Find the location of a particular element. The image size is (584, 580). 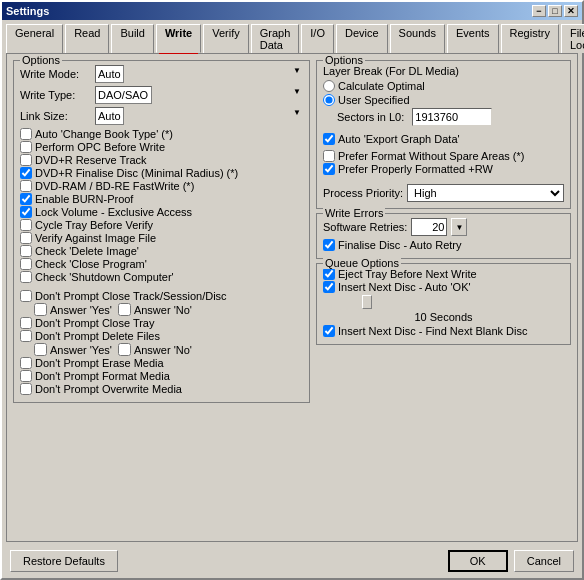

cb-lock-volume-label: Lock Volume - Exclusive Access is located at coordinates (114, 212).